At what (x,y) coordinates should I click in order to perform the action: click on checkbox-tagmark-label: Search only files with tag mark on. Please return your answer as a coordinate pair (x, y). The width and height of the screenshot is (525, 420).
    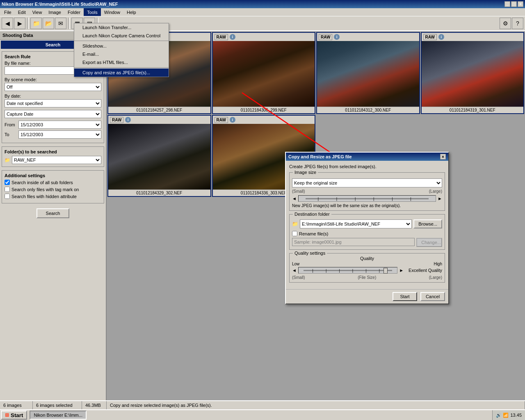
    Looking at the image, I should click on (45, 189).